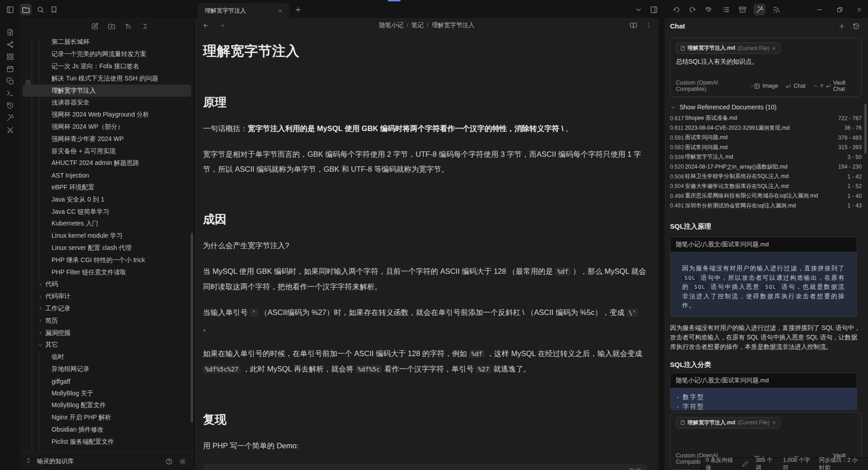 This screenshot has width=868, height=470. I want to click on tree-item: 临时, so click(107, 357).